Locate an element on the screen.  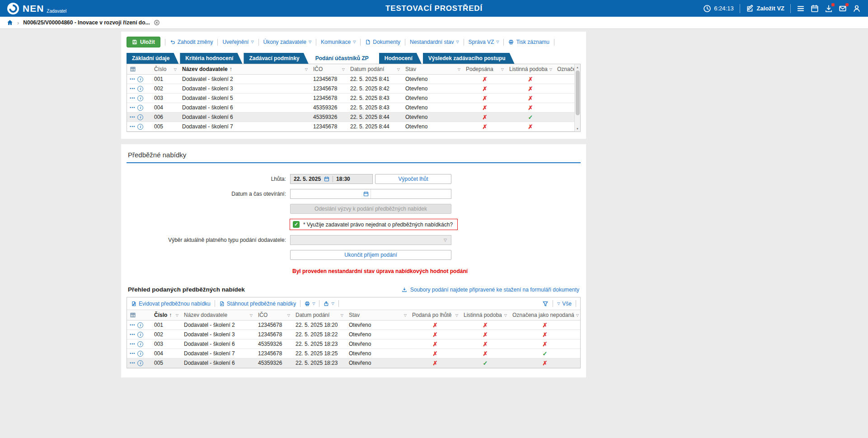
tab-zadavaci-podminky: Zadávací podmínky is located at coordinates (276, 58).